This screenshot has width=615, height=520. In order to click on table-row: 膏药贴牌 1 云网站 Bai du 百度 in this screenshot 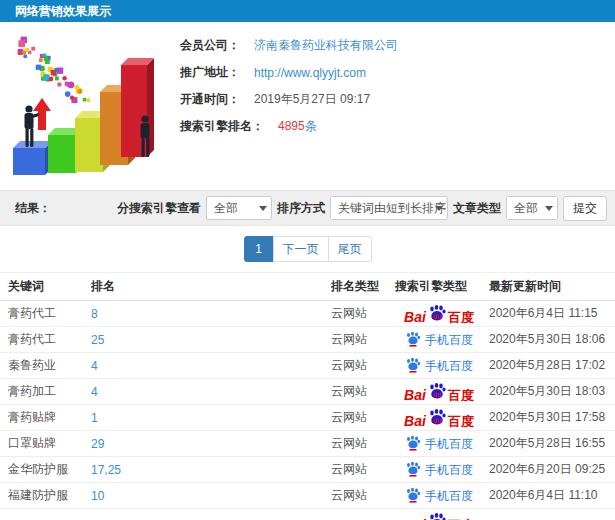, I will do `click(308, 418)`.